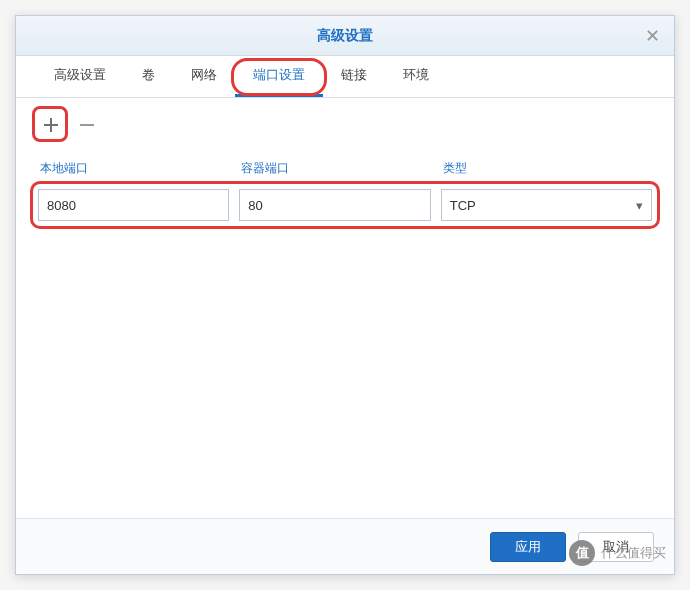  I want to click on tab-port-label: 端口设置, so click(279, 74).